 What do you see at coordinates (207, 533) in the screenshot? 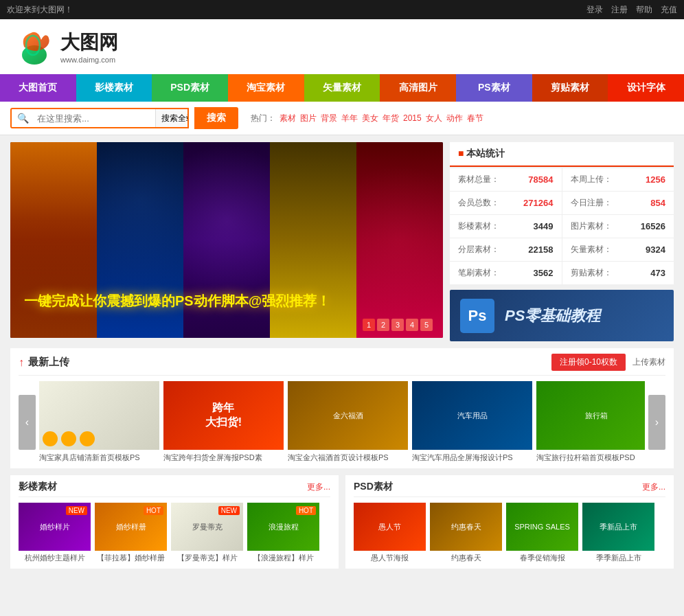
I see `yinglou-item-2: 罗曼蒂克 NEW 【罗曼蒂克】样片` at bounding box center [207, 533].